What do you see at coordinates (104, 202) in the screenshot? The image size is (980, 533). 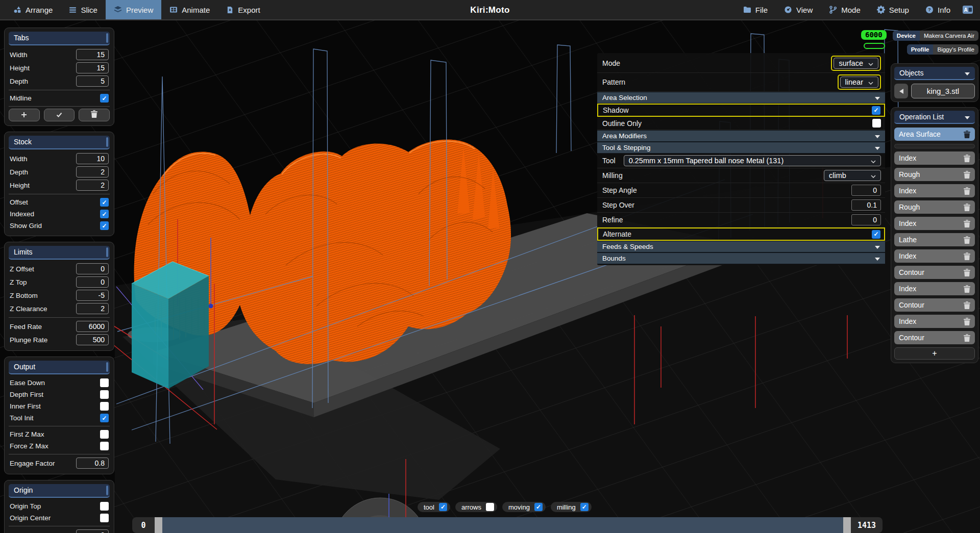 I see `offset-checkbox: ✓` at bounding box center [104, 202].